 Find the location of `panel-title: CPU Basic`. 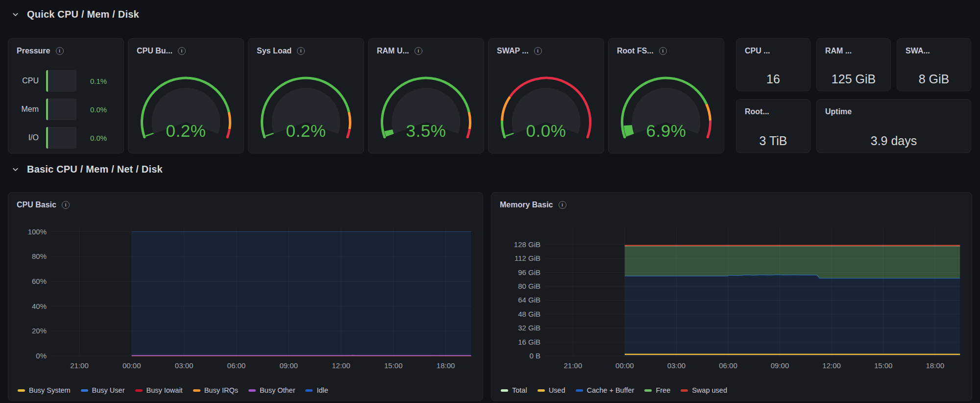

panel-title: CPU Basic is located at coordinates (36, 205).